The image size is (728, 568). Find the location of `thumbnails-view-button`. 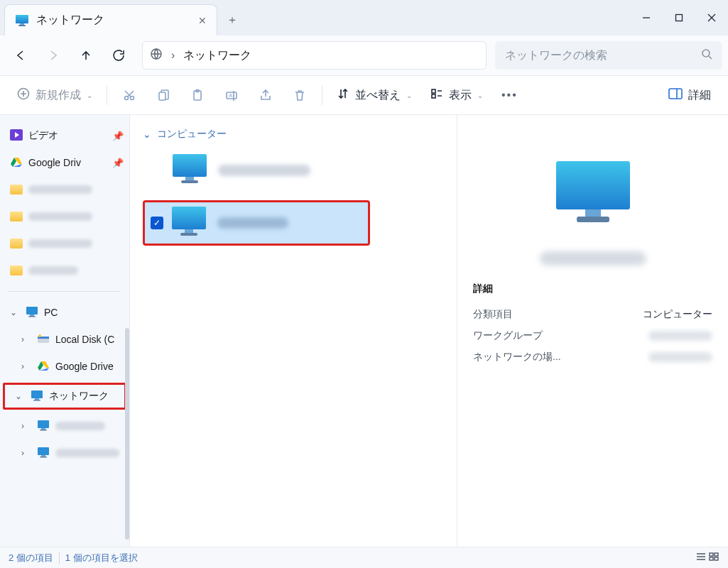

thumbnails-view-button is located at coordinates (714, 558).